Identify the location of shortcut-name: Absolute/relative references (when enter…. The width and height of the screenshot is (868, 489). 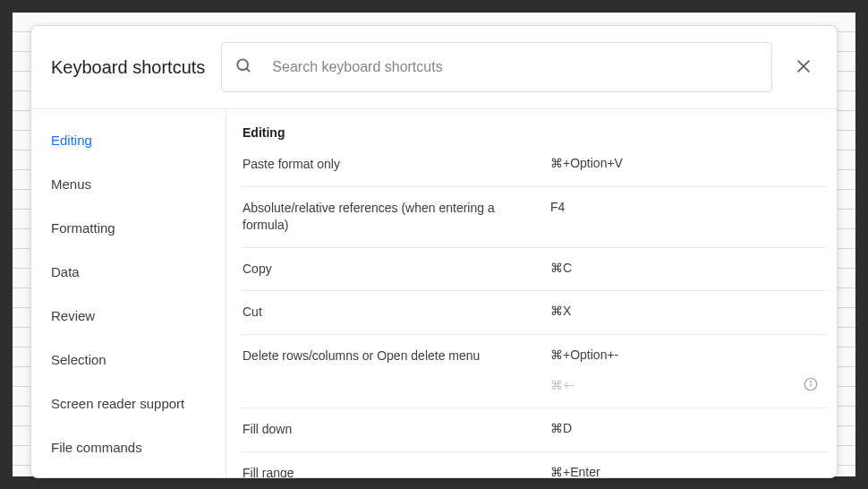
(396, 217).